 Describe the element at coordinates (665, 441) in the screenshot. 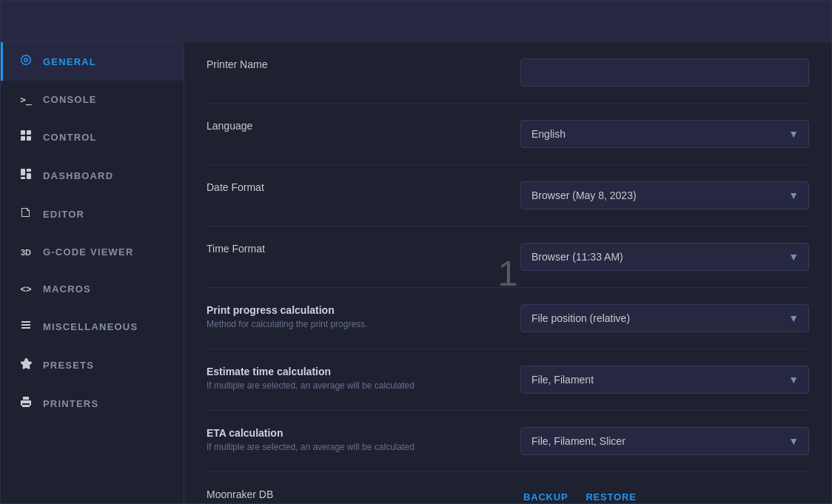

I see `select-eta-calculation: File, Filament, SlicerFileFilamentSlicer` at that location.